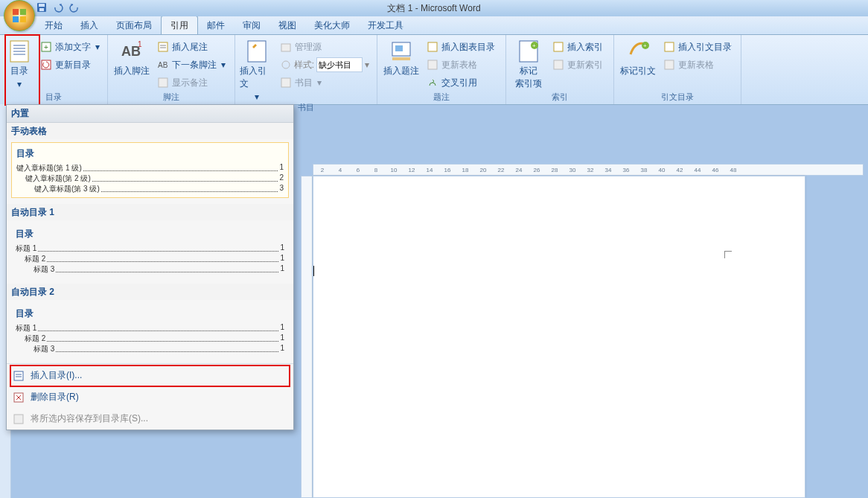 Image resolution: width=868 pixels, height=498 pixels. What do you see at coordinates (150, 250) in the screenshot?
I see `preview-auto1: 目录 标题 11标题 21标题 31` at bounding box center [150, 250].